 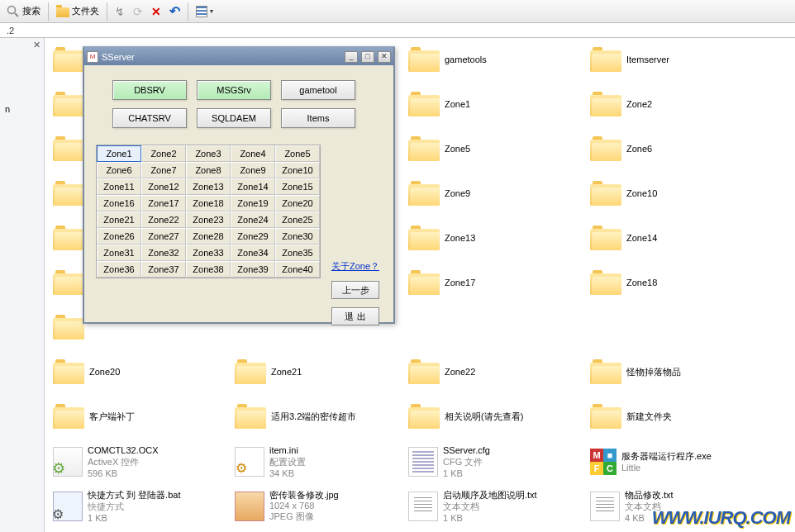 What do you see at coordinates (234, 118) in the screenshot?
I see `service-button-sqldaem: SQLDAEM` at bounding box center [234, 118].